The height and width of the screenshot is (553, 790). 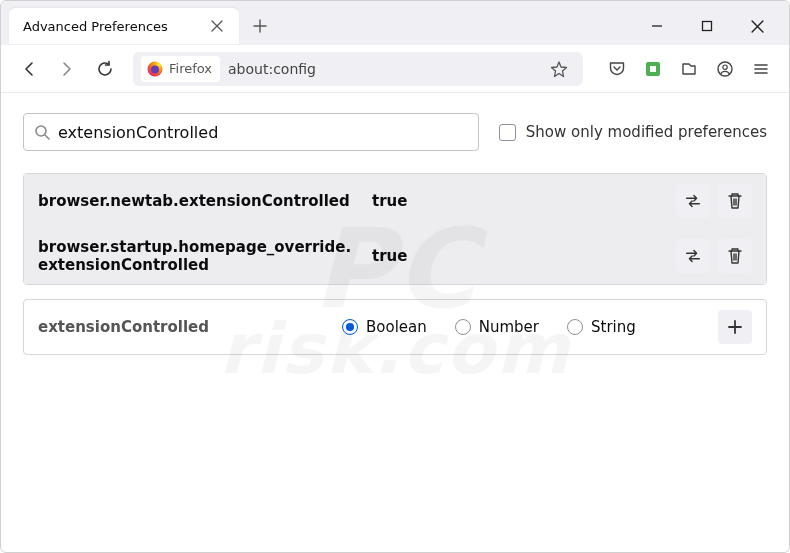 What do you see at coordinates (735, 327) in the screenshot?
I see `add-pref-button` at bounding box center [735, 327].